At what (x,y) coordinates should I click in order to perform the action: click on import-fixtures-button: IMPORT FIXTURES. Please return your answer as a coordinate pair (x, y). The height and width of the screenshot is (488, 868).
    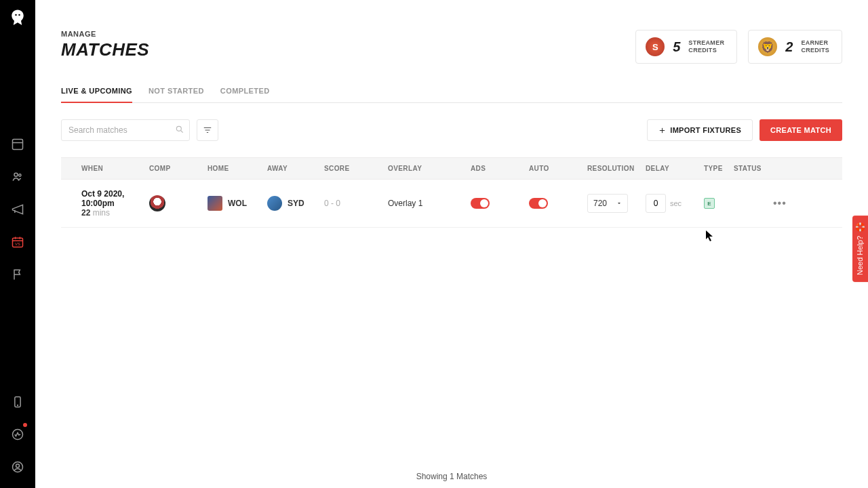
    Looking at the image, I should click on (700, 130).